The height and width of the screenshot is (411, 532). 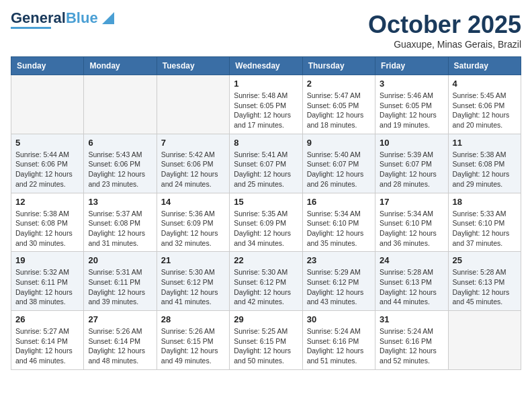 What do you see at coordinates (48, 163) in the screenshot?
I see `calendar-cell: 5Sunrise: 5:44 AMSunset: 6:06 PMDaylight…` at bounding box center [48, 163].